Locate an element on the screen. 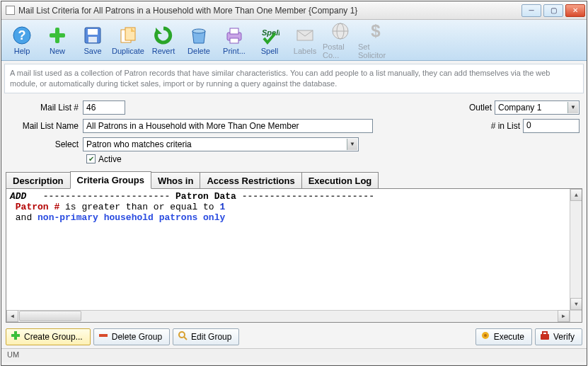  scroll-up-icon: ▲ is located at coordinates (576, 195).